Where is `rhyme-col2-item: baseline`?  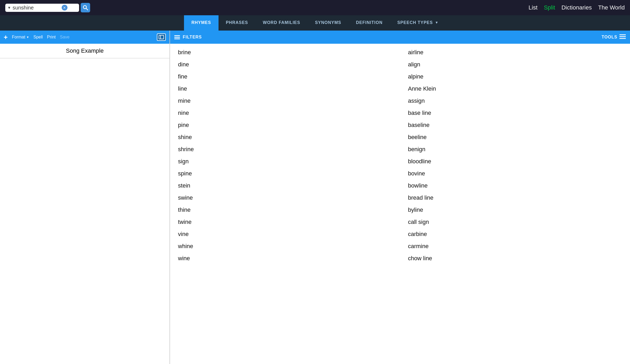
rhyme-col2-item: baseline is located at coordinates (515, 125).